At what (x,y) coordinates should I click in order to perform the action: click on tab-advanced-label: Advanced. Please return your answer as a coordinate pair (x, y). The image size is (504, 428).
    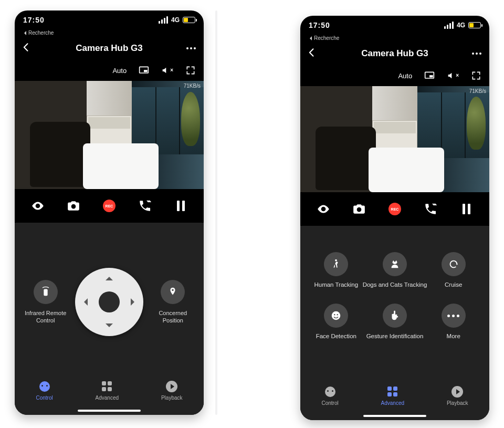
    Looking at the image, I should click on (107, 398).